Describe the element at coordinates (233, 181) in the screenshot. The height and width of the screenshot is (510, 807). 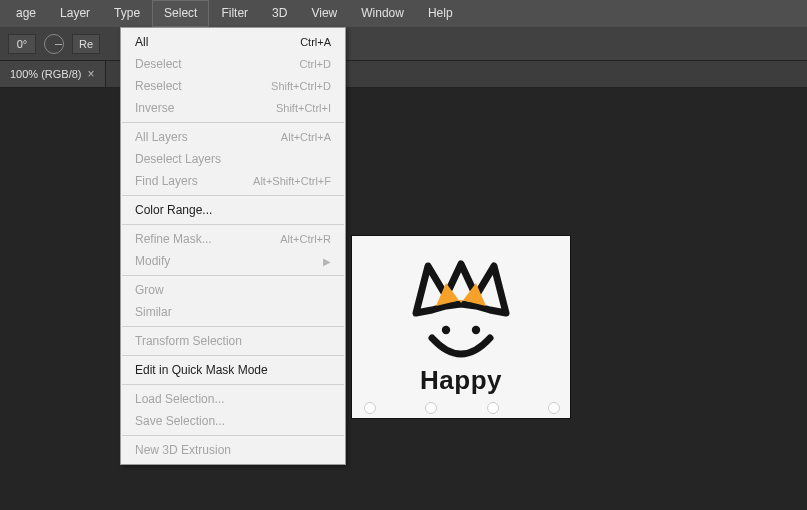
I see `menu-item-find-layers: Find LayersAlt+Shift+Ctrl+F` at that location.